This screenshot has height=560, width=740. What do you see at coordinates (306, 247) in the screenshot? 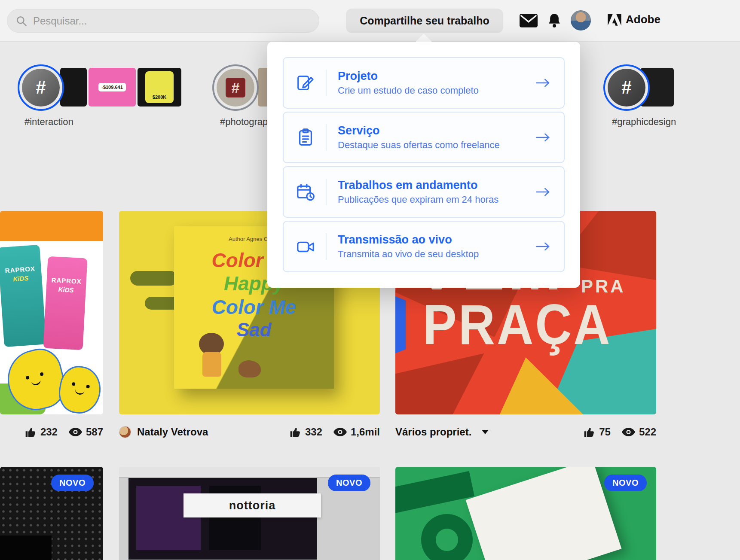
I see `video-camera-icon` at bounding box center [306, 247].